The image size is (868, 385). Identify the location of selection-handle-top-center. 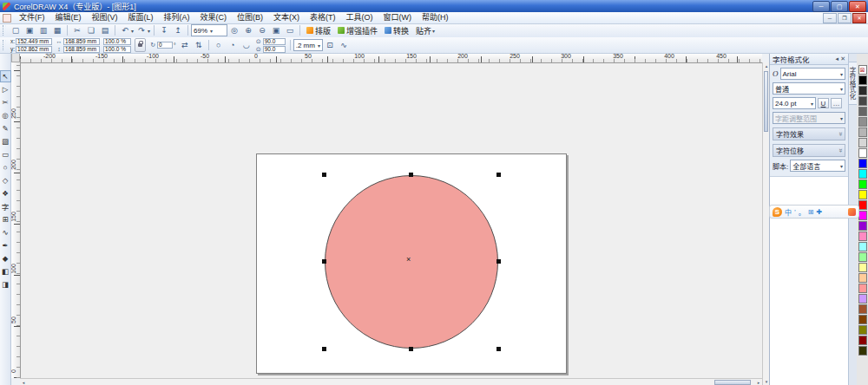
(411, 175).